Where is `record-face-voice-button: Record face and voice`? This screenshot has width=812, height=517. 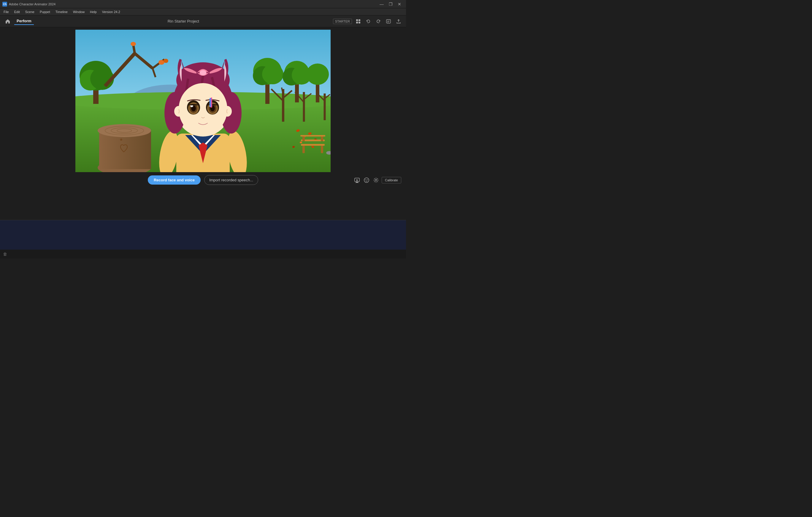 record-face-voice-button: Record face and voice is located at coordinates (174, 180).